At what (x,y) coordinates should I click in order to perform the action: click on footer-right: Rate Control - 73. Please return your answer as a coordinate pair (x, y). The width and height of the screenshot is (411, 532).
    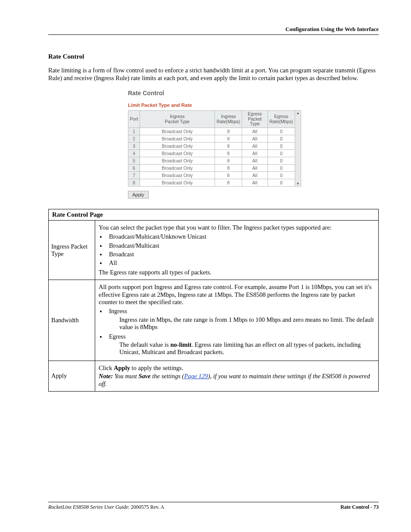
    Looking at the image, I should click on (359, 507).